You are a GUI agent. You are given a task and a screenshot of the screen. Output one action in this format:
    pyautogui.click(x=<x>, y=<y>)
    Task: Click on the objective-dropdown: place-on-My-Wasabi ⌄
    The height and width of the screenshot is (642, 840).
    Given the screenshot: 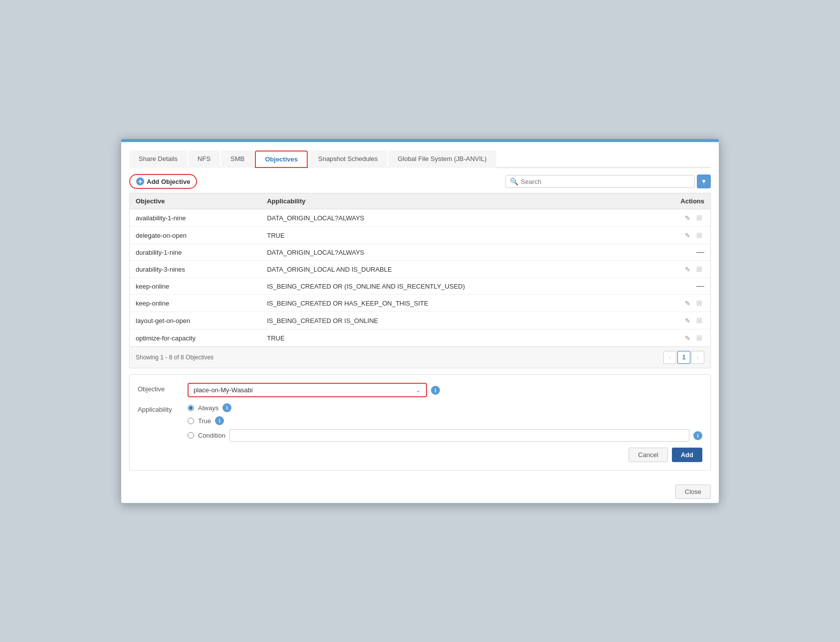 What is the action you would take?
    pyautogui.click(x=307, y=390)
    